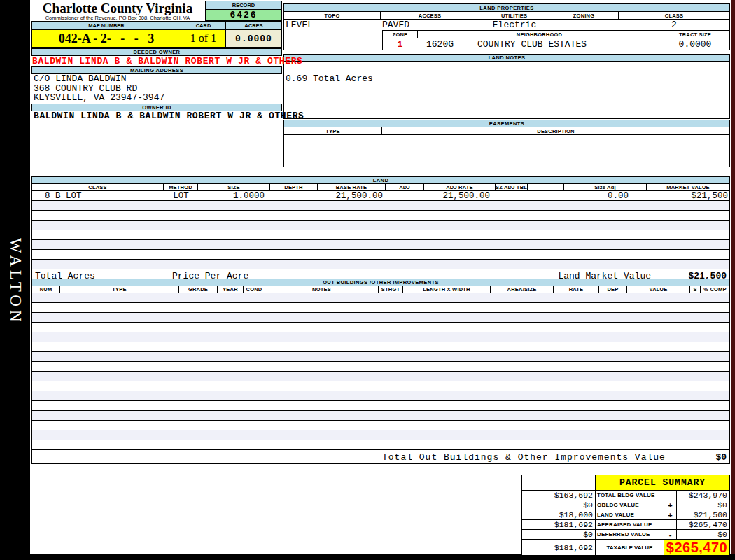  What do you see at coordinates (333, 131) in the screenshot?
I see `easement-type-label: TYPE` at bounding box center [333, 131].